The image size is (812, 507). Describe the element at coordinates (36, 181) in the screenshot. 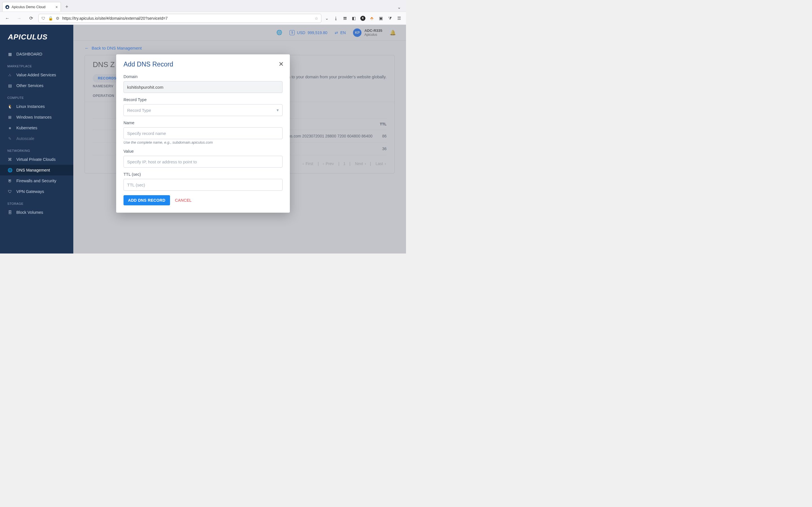

I see `sidebar-item-label: Firewalls and Security` at that location.